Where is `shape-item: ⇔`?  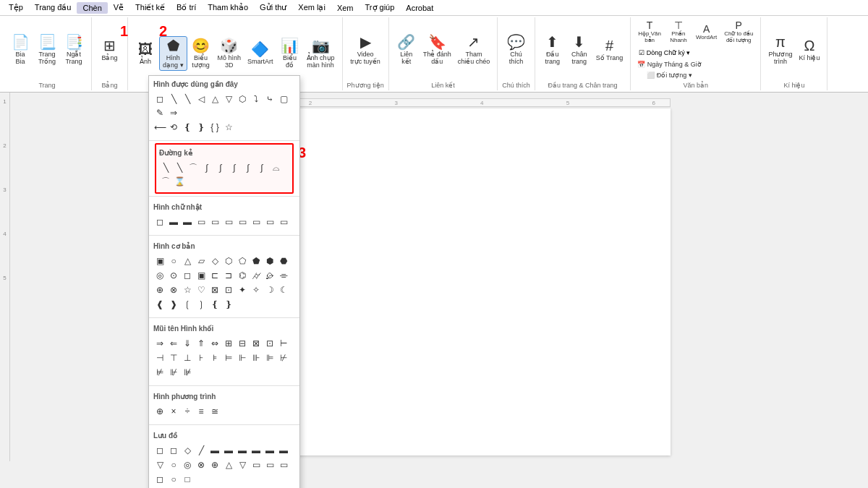
shape-item: ⇔ is located at coordinates (215, 343).